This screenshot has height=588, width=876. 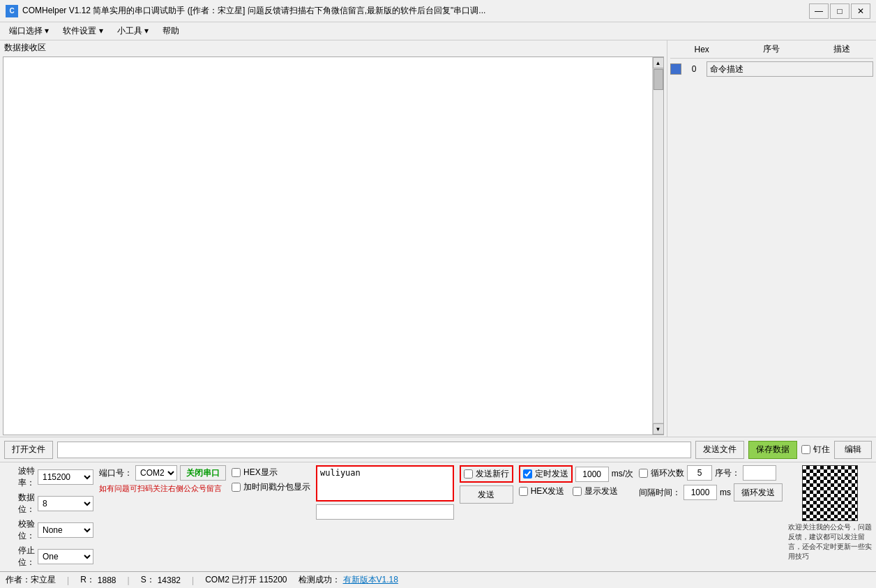 What do you see at coordinates (254, 11) in the screenshot?
I see `window-title: COMHelper V1.12 简单实用的串口调试助手 ([作者：宋立星] 问题…` at bounding box center [254, 11].